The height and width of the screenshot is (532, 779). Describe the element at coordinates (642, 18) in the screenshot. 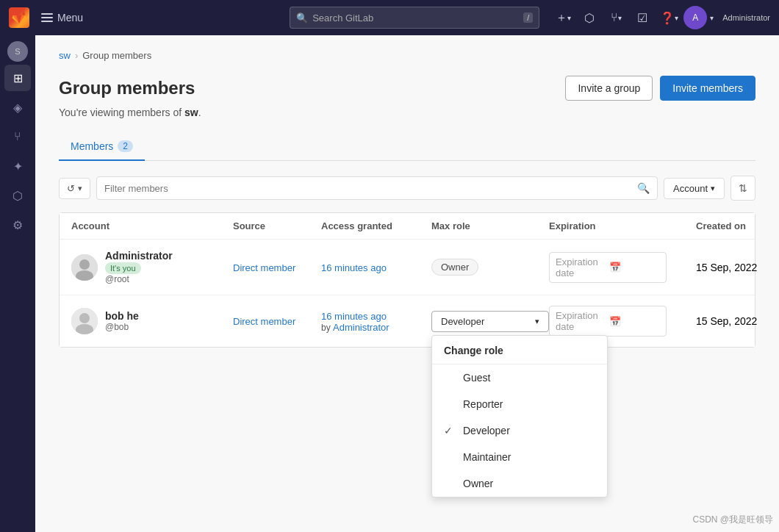

I see `todos-button: ☑` at that location.